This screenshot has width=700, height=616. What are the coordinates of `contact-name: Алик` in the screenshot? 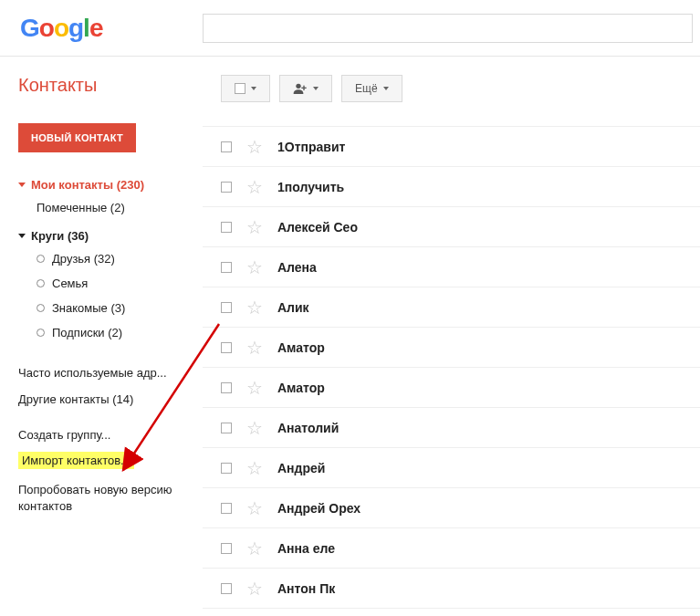 It's located at (294, 308).